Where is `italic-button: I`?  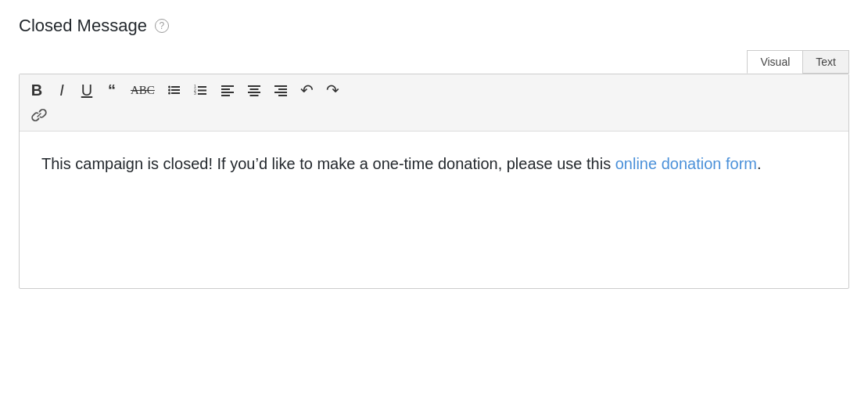
italic-button: I is located at coordinates (62, 90).